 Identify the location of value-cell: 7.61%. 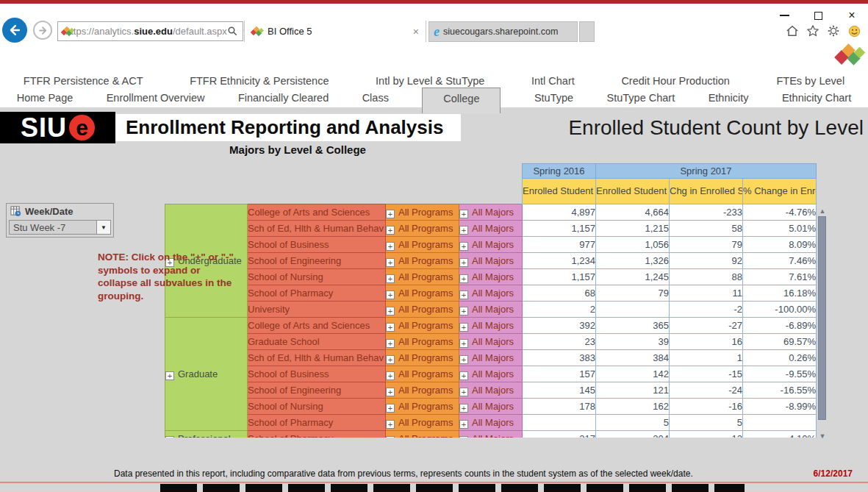
(780, 277).